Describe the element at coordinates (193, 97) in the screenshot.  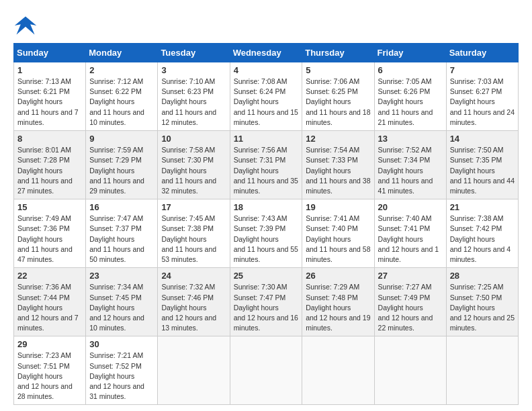
I see `calendar-cell: 3 Sunrise: 7:10 AMSunset: 6:23 PMDayligh…` at that location.